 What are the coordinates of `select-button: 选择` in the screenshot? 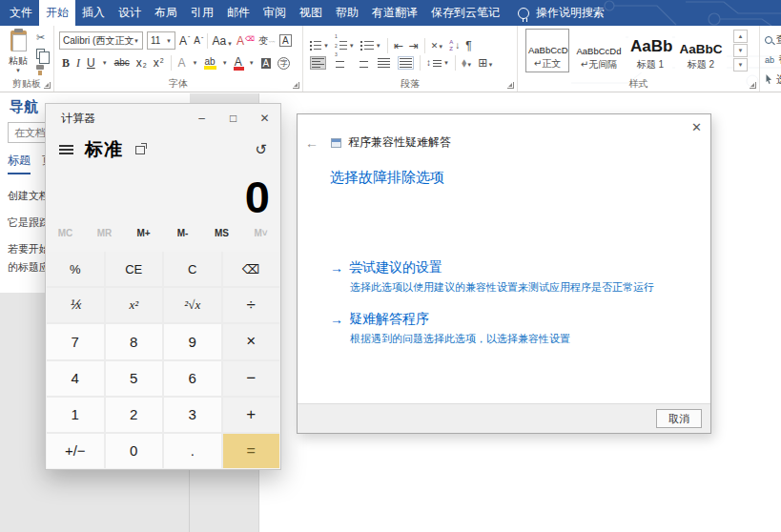 It's located at (772, 80).